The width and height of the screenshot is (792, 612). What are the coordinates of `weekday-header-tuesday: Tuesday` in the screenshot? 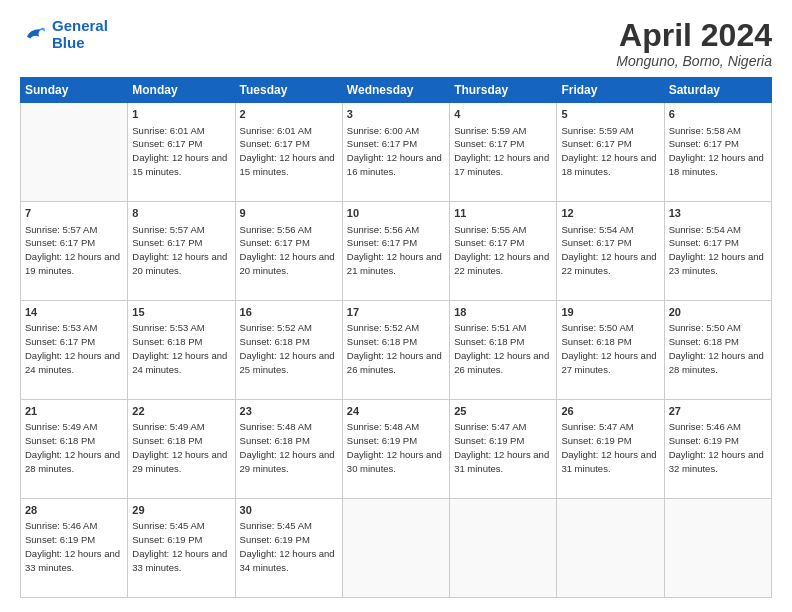 It's located at (288, 90).